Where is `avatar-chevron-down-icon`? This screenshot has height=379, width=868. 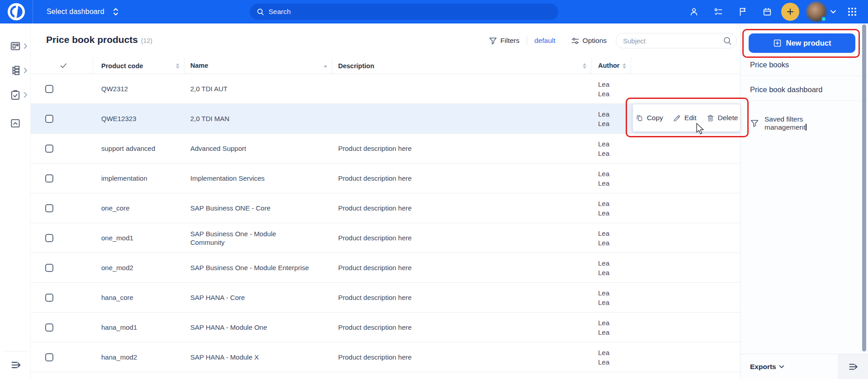 avatar-chevron-down-icon is located at coordinates (833, 12).